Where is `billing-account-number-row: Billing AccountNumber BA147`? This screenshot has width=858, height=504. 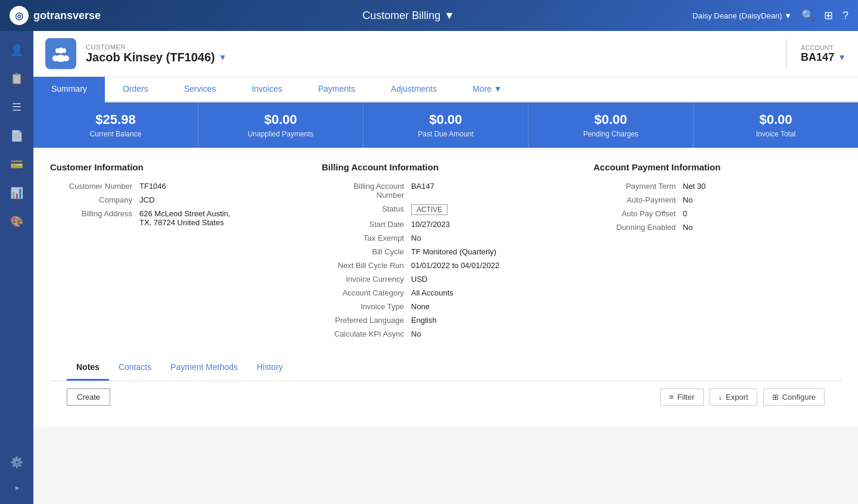
billing-account-number-row: Billing AccountNumber BA147 is located at coordinates (446, 191).